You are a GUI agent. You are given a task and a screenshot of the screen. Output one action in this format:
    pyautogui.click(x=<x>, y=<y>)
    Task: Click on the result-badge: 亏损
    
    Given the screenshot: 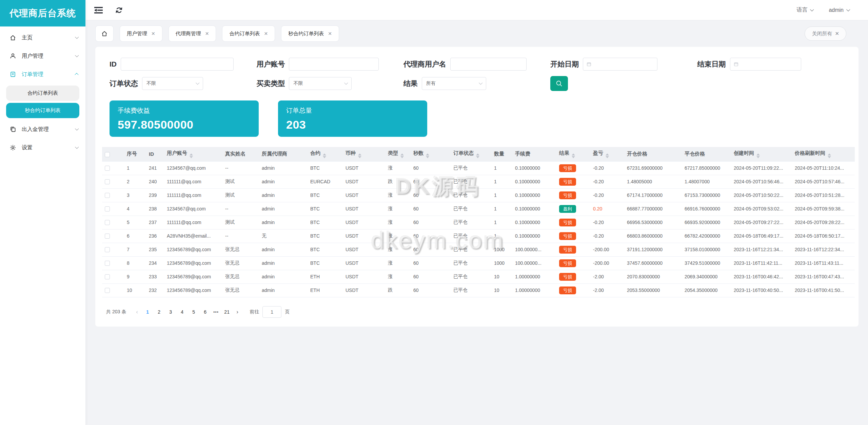 What is the action you would take?
    pyautogui.click(x=568, y=263)
    